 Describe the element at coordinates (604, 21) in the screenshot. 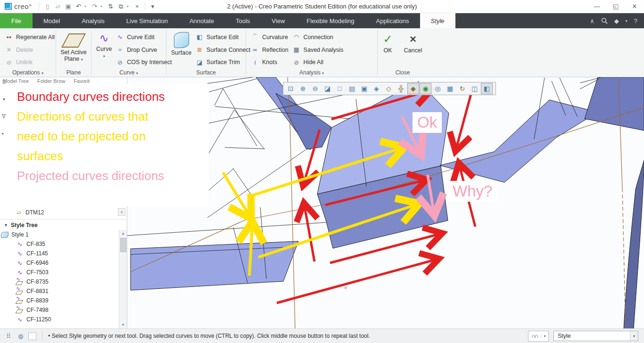

I see `search-icon` at that location.